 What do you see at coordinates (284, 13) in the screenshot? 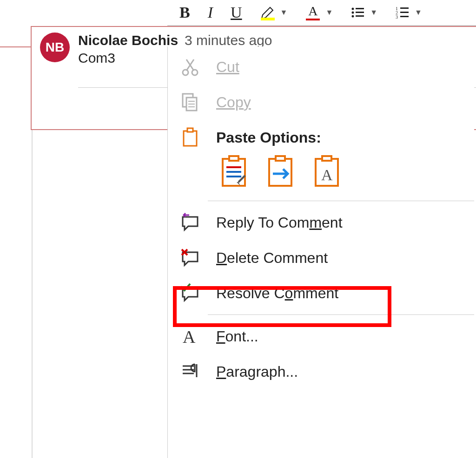
I see `highlight-color-dropdown: ▼` at bounding box center [284, 13].